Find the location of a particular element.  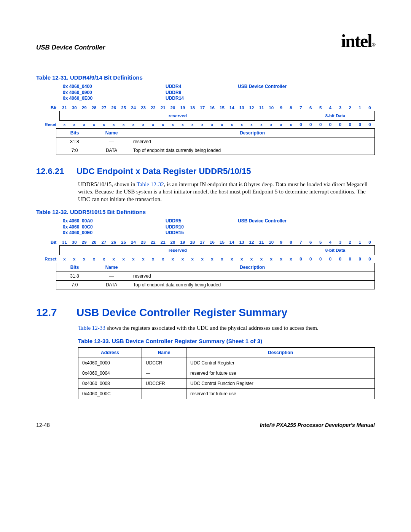

table-33-summary: Address Name Description 0x4060_0000 UDC… is located at coordinates (226, 373).